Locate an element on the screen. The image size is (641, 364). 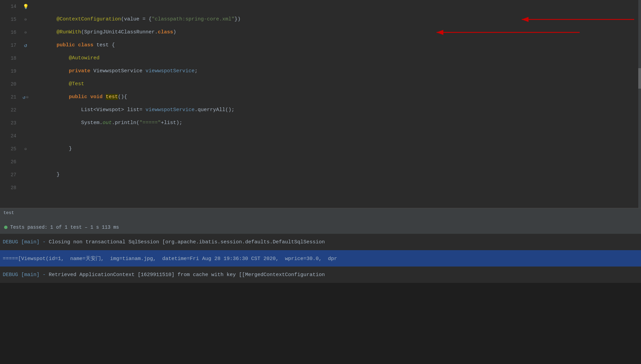
line-gutter-14: 💡 is located at coordinates (26, 7).